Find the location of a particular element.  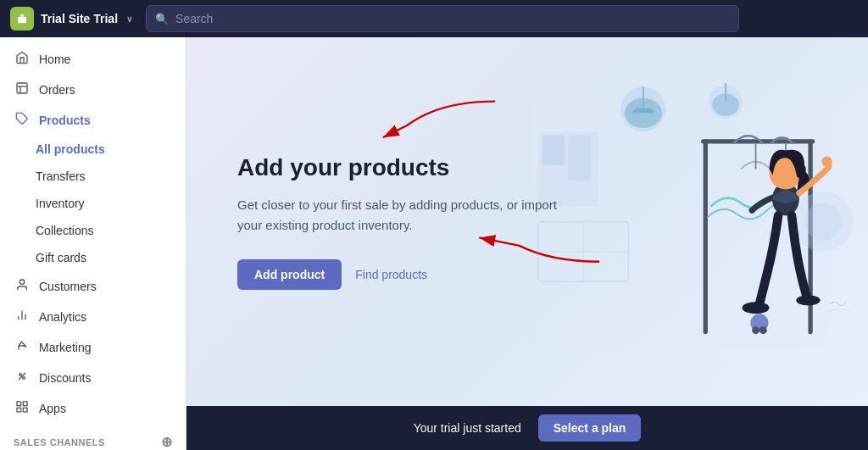

hero-title: Add your products is located at coordinates (398, 168).